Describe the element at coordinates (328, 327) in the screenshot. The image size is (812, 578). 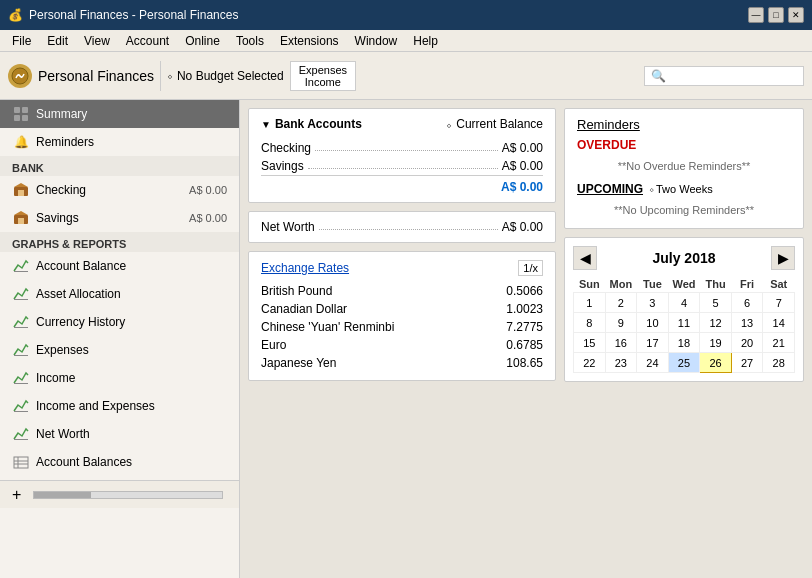
I see `chinese-yuan-label: Chinese 'Yuan' Renminbi` at that location.